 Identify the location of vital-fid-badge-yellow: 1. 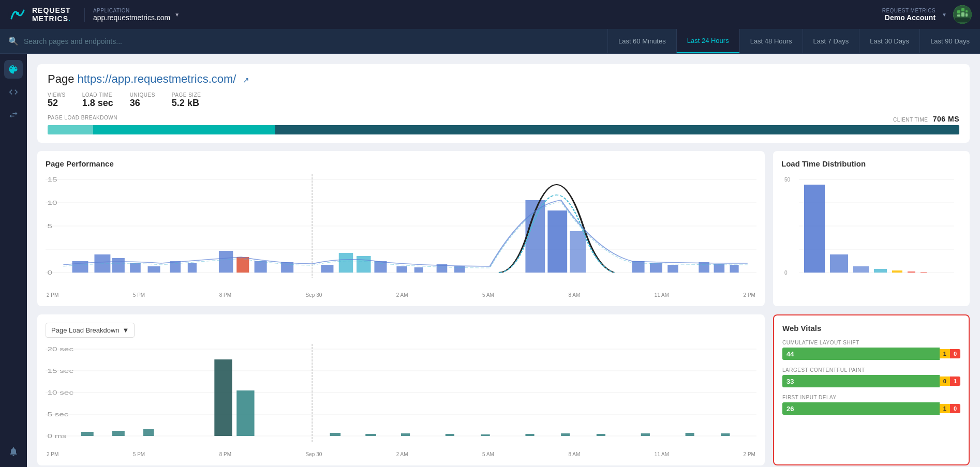
(945, 409).